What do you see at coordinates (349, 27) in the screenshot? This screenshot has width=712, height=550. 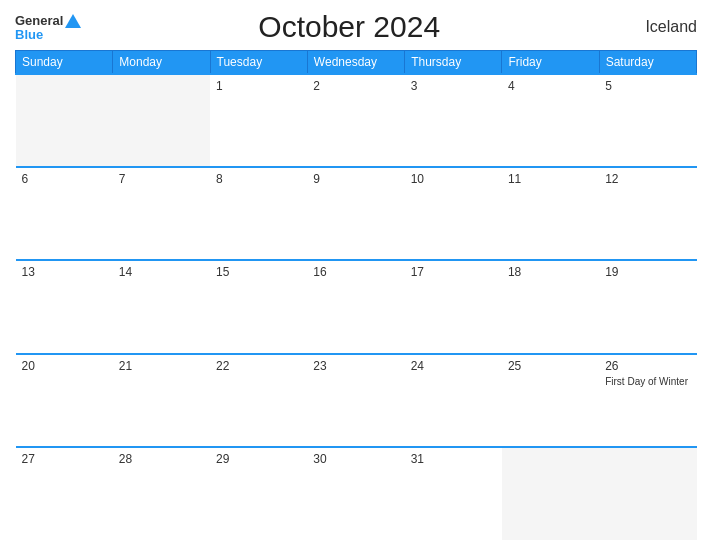 I see `calendar-title: October 2024` at bounding box center [349, 27].